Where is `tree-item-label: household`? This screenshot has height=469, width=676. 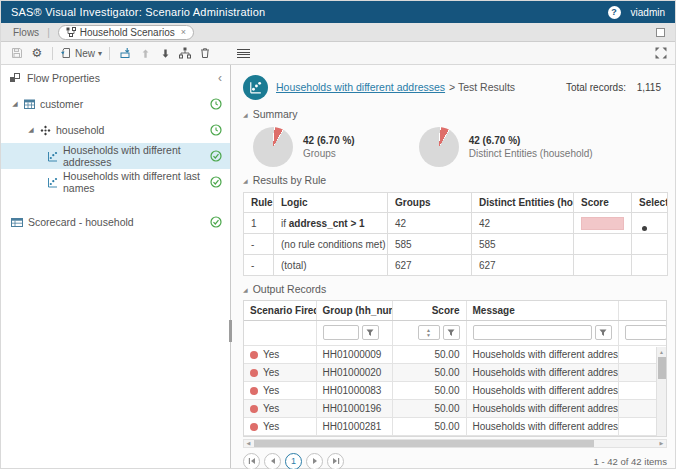 tree-item-label: household is located at coordinates (80, 130).